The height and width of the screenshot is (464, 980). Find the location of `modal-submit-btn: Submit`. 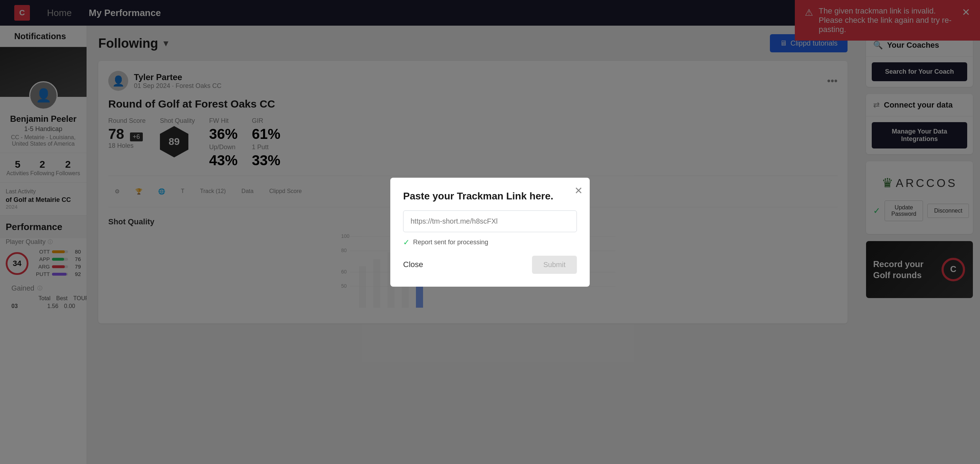

modal-submit-btn: Submit is located at coordinates (554, 265).